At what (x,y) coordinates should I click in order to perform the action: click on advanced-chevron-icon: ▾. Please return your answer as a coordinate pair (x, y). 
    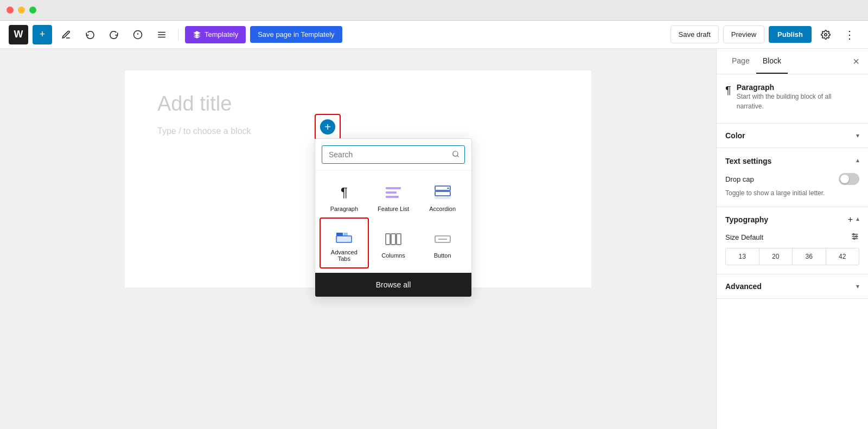
    Looking at the image, I should click on (858, 286).